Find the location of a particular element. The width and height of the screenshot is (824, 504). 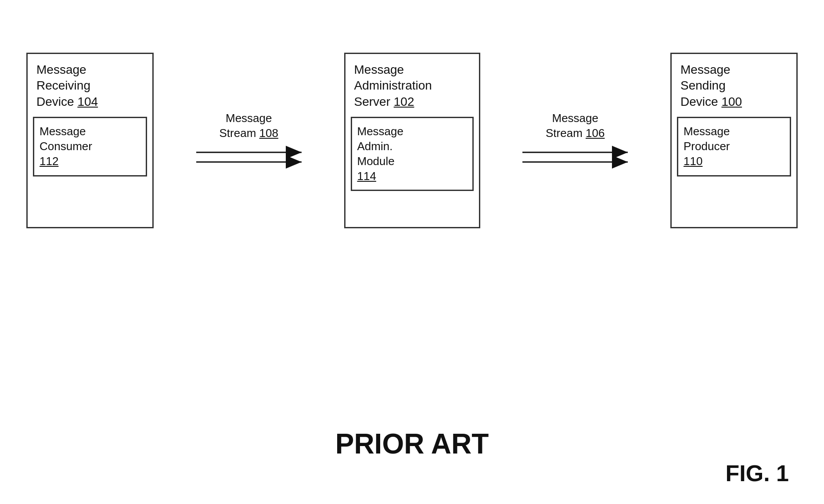

center-inner-box: MessageAdmin.Module 114 is located at coordinates (412, 154).